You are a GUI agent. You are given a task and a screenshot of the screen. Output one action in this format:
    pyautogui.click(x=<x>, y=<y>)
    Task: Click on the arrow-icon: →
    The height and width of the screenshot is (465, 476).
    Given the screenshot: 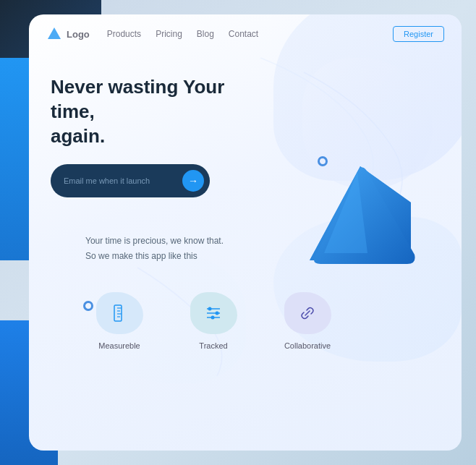 What is the action you would take?
    pyautogui.click(x=193, y=181)
    